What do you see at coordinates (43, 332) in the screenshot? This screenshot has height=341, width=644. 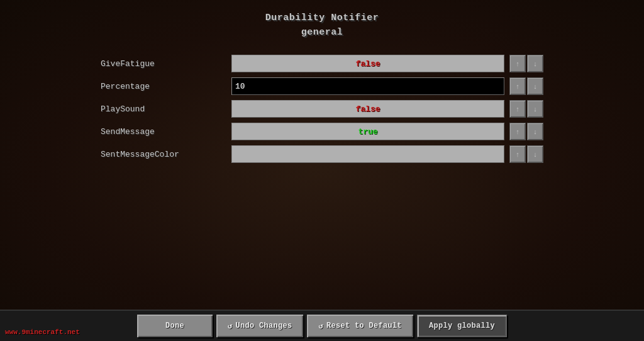 I see `watermark: www.9minecraft.net` at bounding box center [43, 332].